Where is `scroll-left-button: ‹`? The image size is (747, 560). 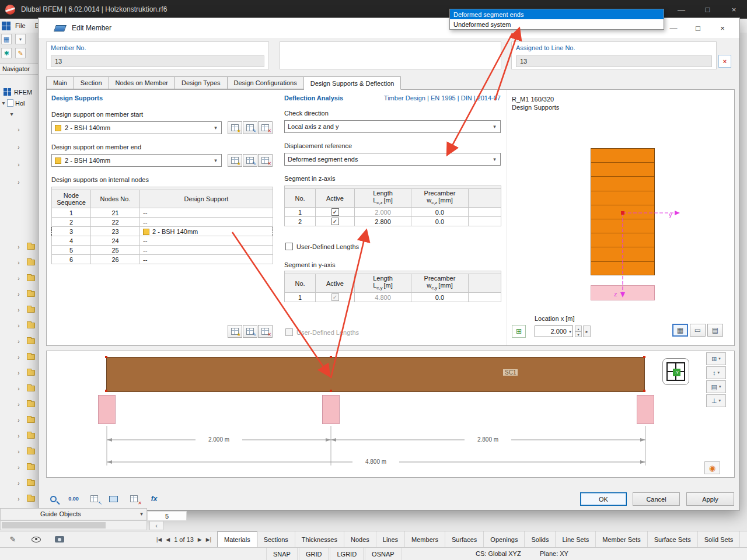 scroll-left-button: ‹ is located at coordinates (156, 526).